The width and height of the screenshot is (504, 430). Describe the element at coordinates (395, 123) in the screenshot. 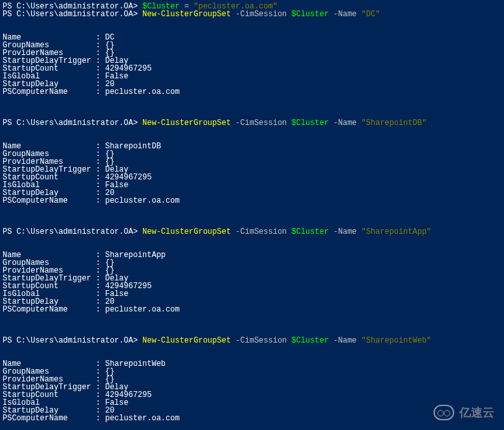

I see `string-value: "SharepointDB"` at that location.